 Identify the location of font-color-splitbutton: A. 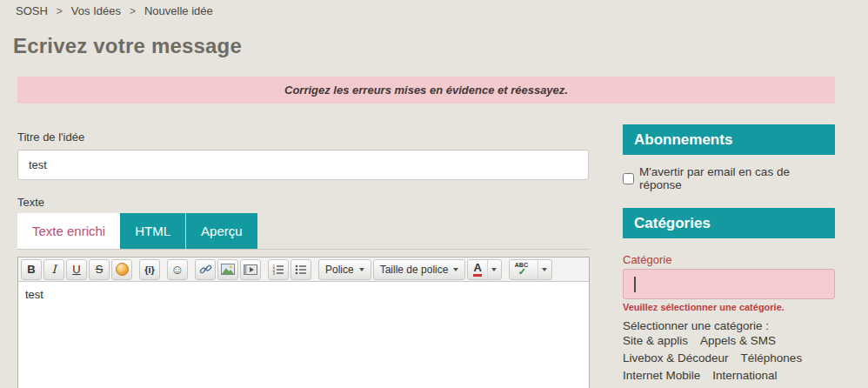
(484, 270).